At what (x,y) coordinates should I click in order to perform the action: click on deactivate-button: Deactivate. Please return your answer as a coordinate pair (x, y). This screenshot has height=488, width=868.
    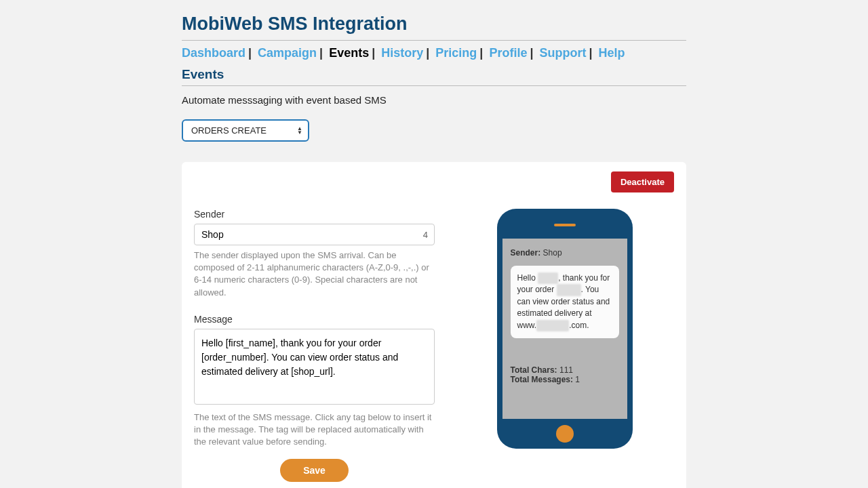
    Looking at the image, I should click on (643, 182).